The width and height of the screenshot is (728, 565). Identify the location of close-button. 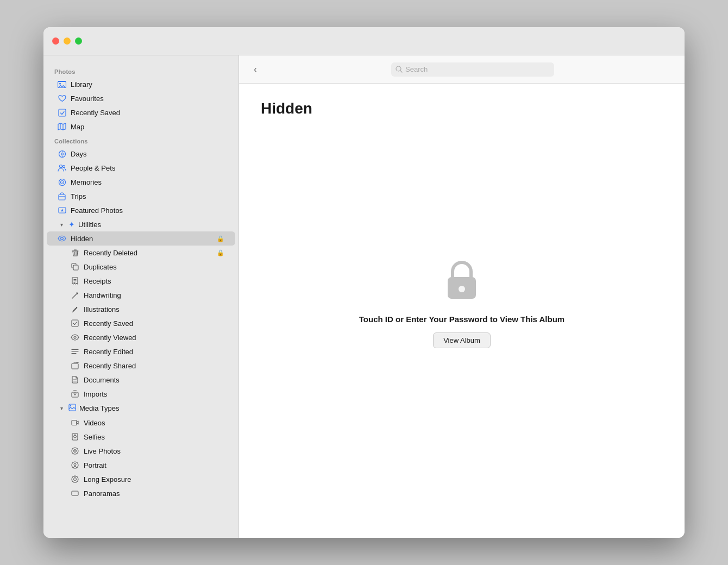
(55, 41).